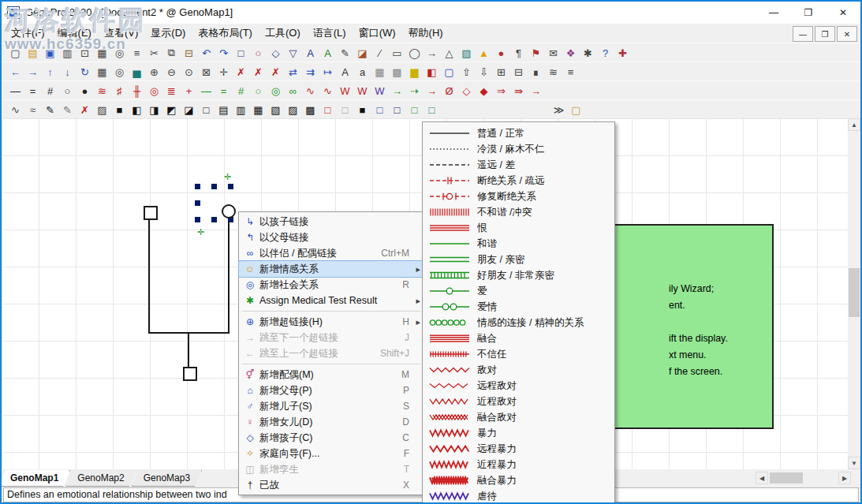  Describe the element at coordinates (825, 34) in the screenshot. I see `mdi-restore-button: ❐` at that location.